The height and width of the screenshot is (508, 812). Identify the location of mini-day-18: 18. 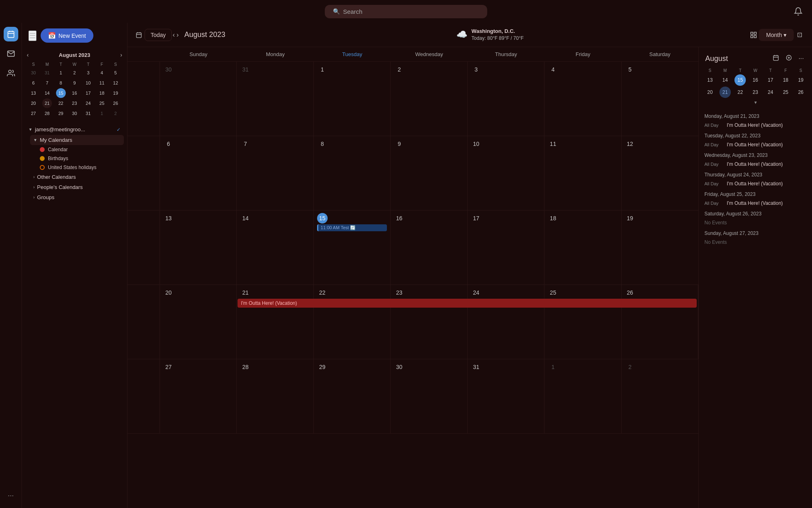
(102, 93).